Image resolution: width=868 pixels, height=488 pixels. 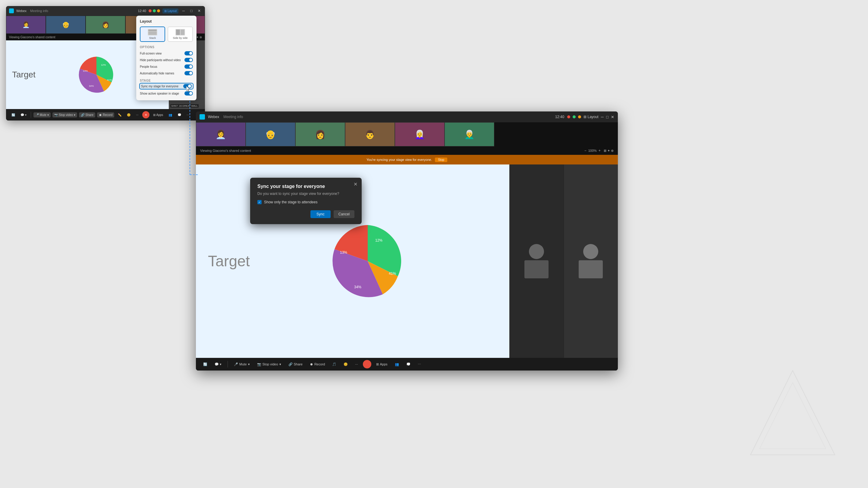 What do you see at coordinates (170, 11) in the screenshot?
I see `layout-button: ⊞ Layout` at bounding box center [170, 11].